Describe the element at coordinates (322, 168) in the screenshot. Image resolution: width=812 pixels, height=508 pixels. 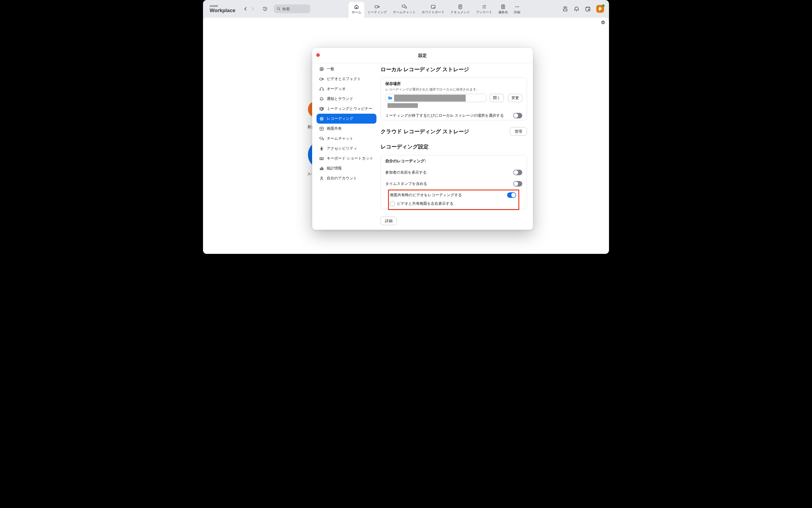
I see `stats-bars-icon` at that location.